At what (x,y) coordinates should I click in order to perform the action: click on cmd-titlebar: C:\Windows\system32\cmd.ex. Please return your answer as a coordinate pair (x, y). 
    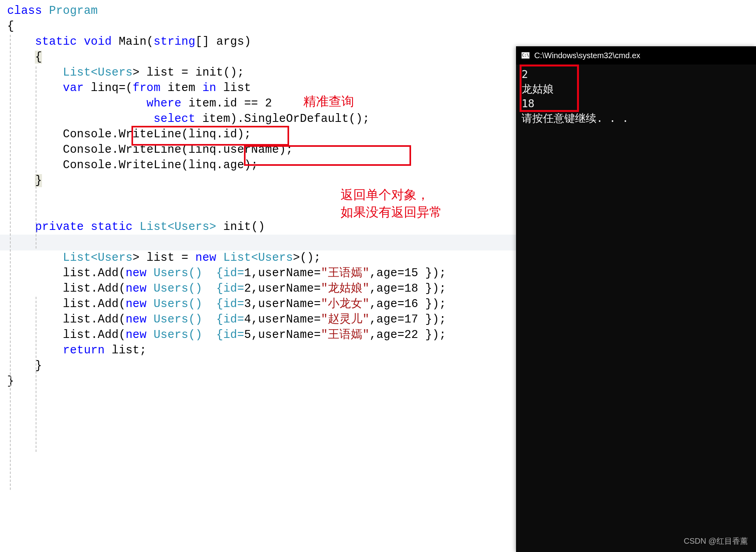
    Looking at the image, I should click on (636, 55).